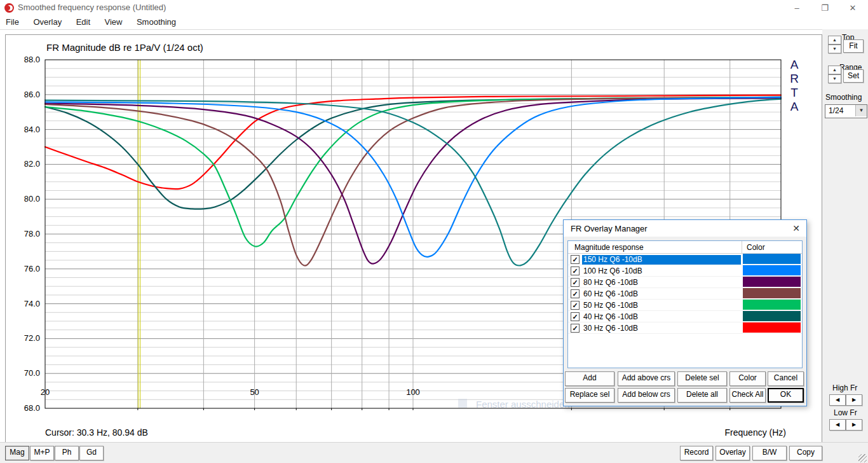 Image resolution: width=868 pixels, height=463 pixels. Describe the element at coordinates (25, 60) in the screenshot. I see `y-tick-label: 88.0` at that location.